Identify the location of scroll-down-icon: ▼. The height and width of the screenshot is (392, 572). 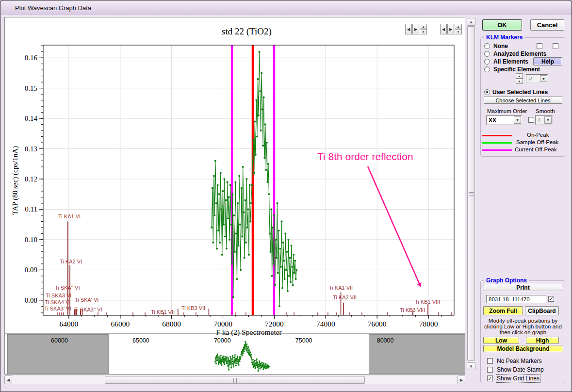
(471, 366).